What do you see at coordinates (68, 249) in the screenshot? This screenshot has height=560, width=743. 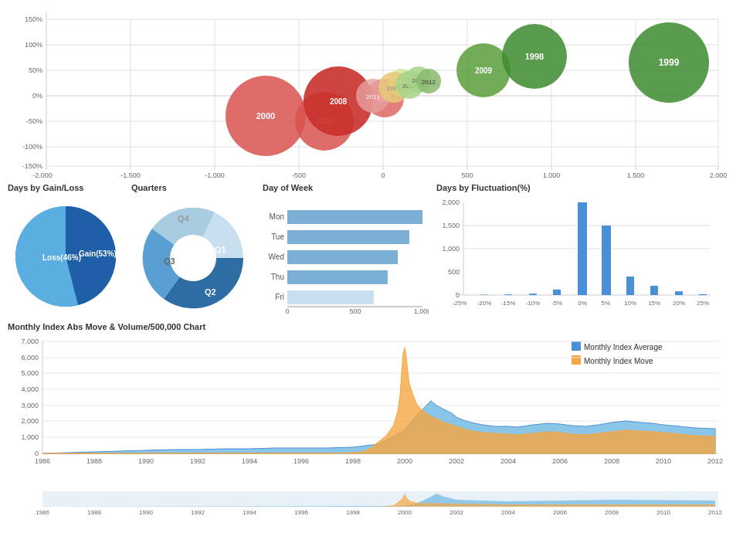 I see `gain-loss-section: Days by Gain/Loss Loss(46%) Gain(53%)` at bounding box center [68, 249].